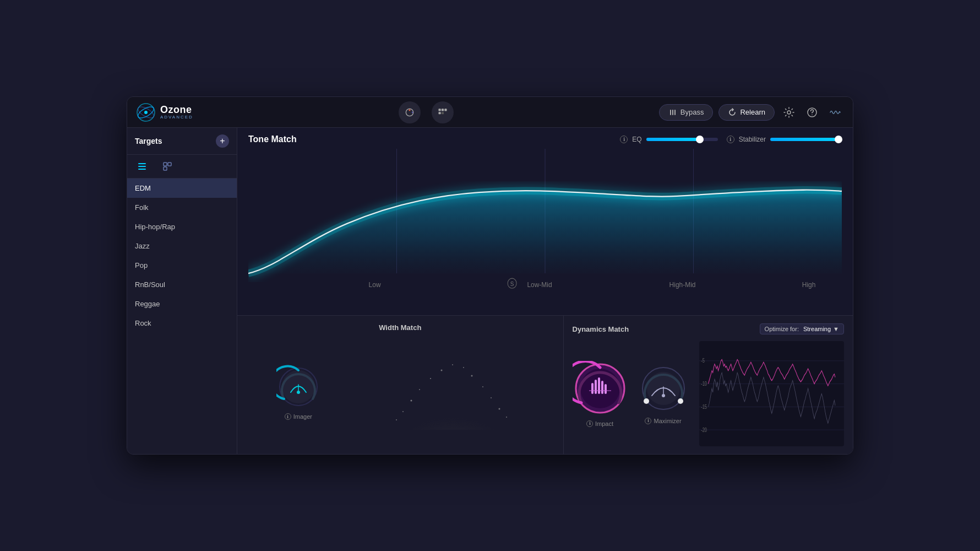  Describe the element at coordinates (167, 166) in the screenshot. I see `grid-view-tab` at that location.